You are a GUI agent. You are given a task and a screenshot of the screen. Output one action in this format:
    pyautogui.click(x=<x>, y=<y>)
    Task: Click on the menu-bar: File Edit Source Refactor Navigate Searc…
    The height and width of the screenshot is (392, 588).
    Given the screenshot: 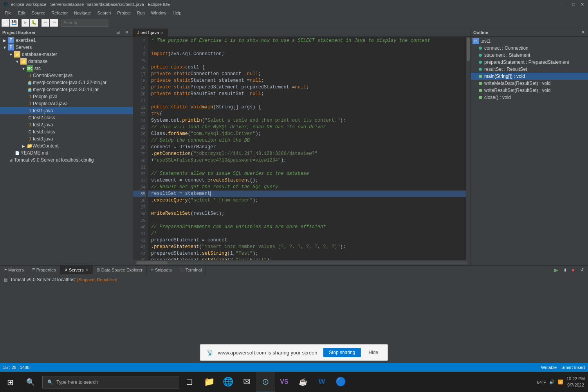 What is the action you would take?
    pyautogui.click(x=294, y=13)
    